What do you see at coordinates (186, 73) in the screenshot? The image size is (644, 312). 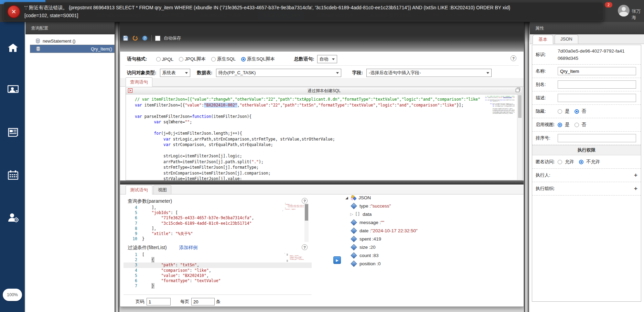 I see `chevron-down-icon` at bounding box center [186, 73].